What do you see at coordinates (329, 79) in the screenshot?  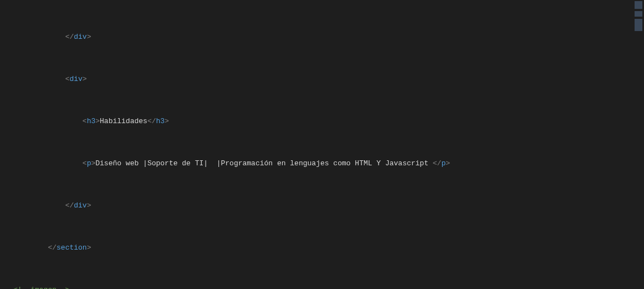 I see `code-line: <div>` at bounding box center [329, 79].